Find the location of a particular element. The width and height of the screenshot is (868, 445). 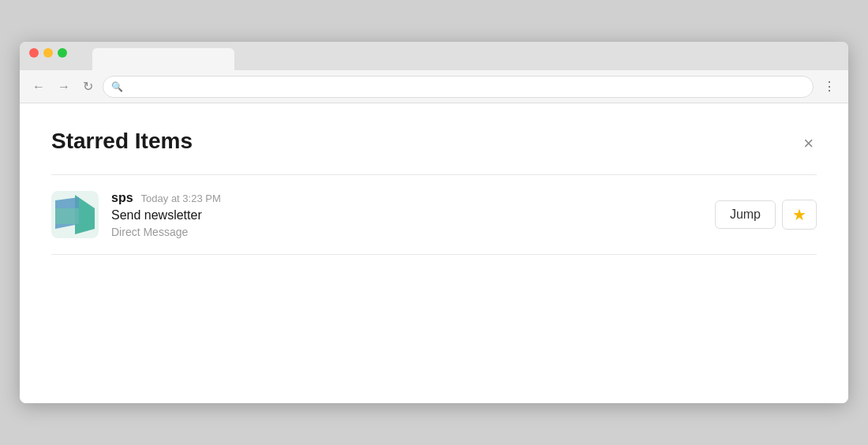

minimize-traffic-light is located at coordinates (48, 53).